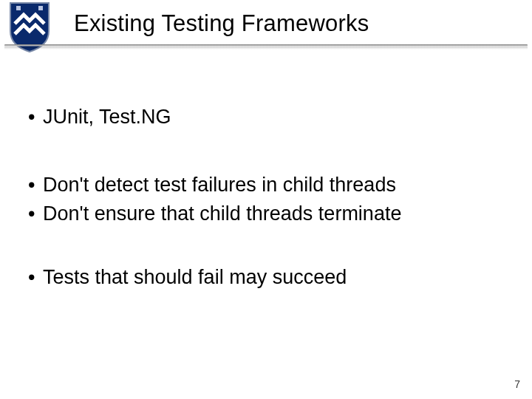 This screenshot has width=532, height=399. I want to click on bullet-text: JUnit, Test.NG, so click(107, 117).